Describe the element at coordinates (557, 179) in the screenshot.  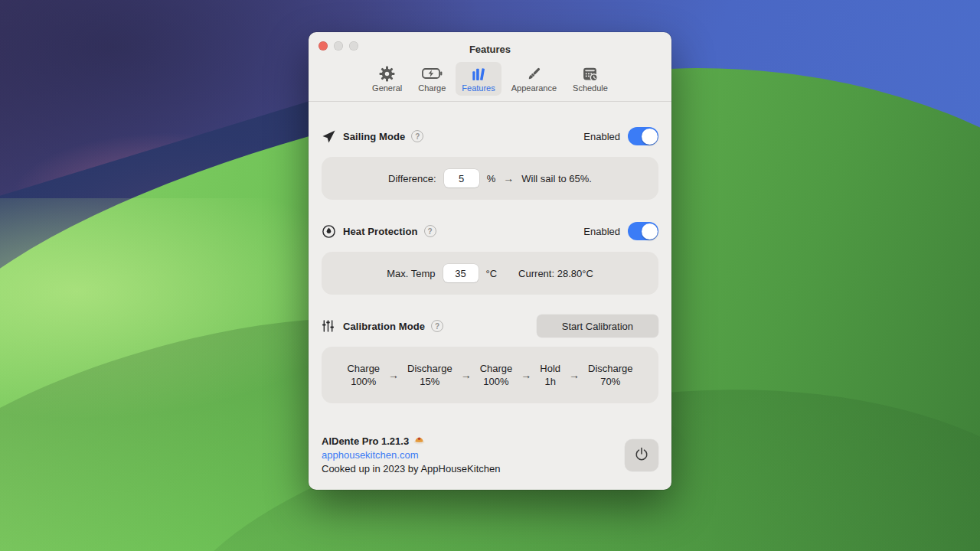
I see `sail-result-text: Will sail to 65%.` at that location.